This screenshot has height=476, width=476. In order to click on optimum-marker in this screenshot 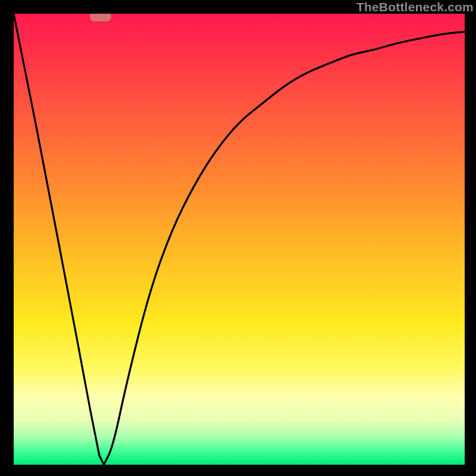, I will do `click(101, 18)`.